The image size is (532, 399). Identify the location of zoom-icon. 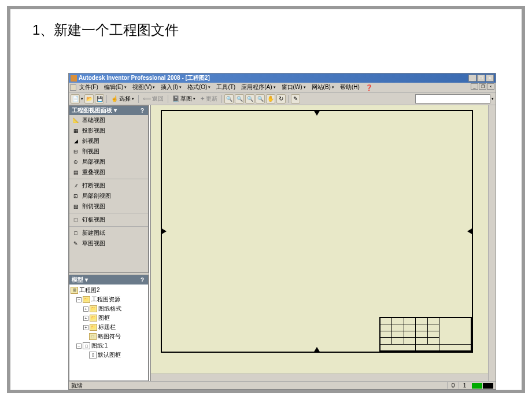
(229, 99).